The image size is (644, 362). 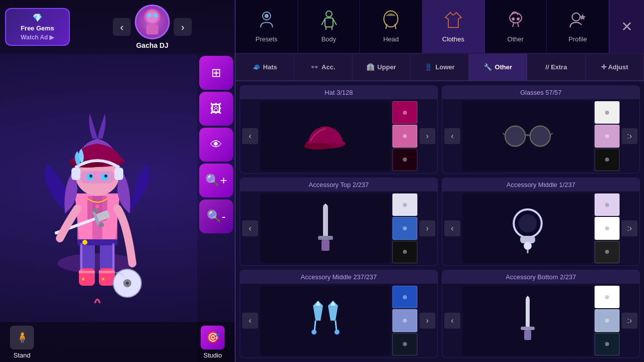 I want to click on hat-item-display, so click(x=325, y=136).